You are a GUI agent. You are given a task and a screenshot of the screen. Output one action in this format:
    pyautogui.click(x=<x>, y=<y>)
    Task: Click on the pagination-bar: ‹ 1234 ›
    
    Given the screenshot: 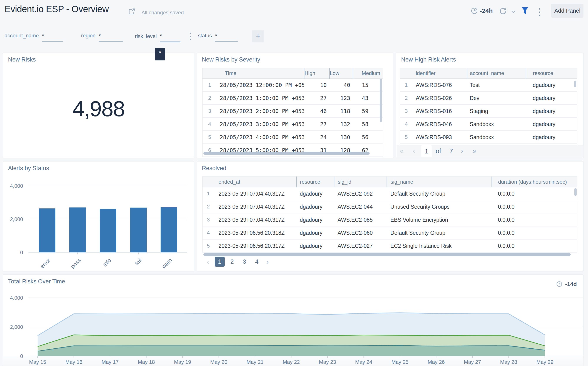 What is the action you would take?
    pyautogui.click(x=390, y=262)
    